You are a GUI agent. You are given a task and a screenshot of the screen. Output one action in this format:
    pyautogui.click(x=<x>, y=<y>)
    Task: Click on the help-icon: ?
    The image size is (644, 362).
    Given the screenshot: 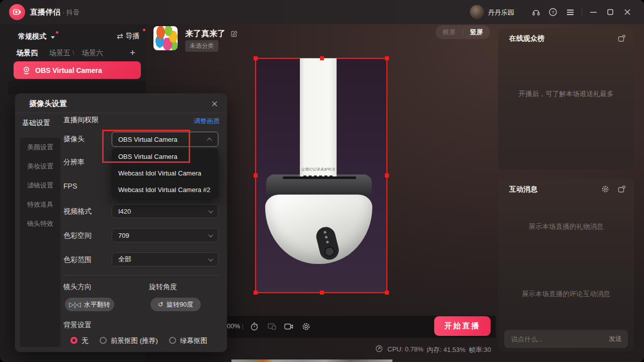 What is the action you would take?
    pyautogui.click(x=553, y=12)
    